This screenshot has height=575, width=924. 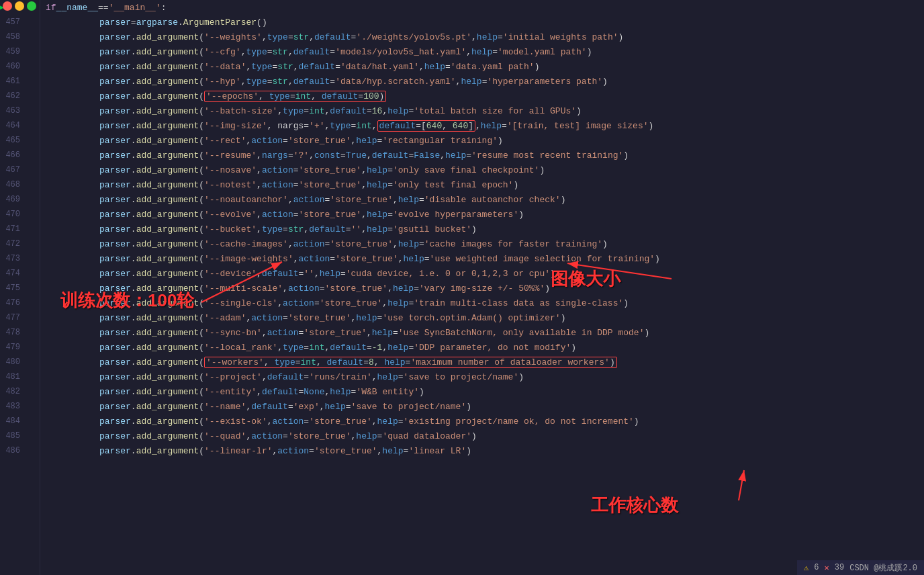 I want to click on gutter-row: 464, so click(x=20, y=126).